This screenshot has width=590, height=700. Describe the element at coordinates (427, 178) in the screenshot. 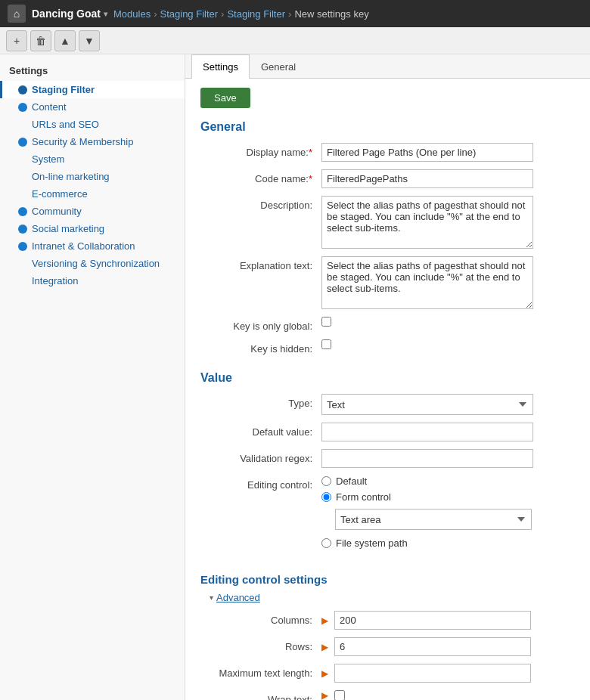

I see `code-name-input` at that location.